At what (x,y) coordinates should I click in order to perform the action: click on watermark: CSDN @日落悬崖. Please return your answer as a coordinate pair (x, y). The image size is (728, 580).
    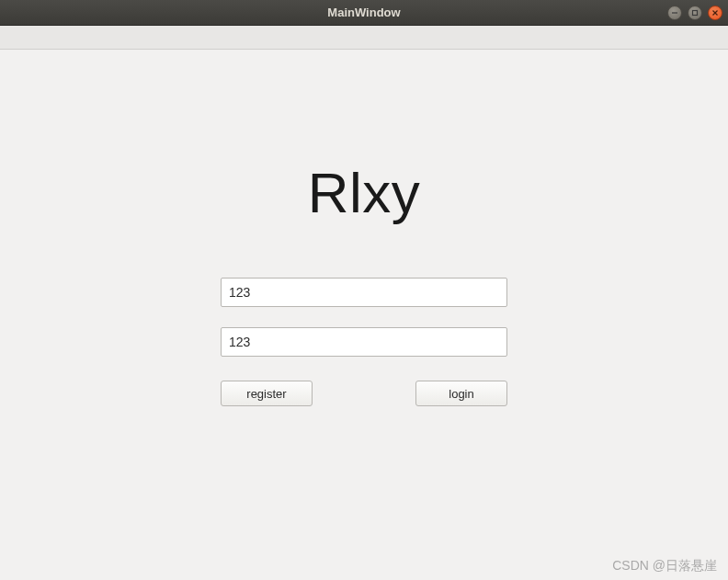
    Looking at the image, I should click on (665, 566).